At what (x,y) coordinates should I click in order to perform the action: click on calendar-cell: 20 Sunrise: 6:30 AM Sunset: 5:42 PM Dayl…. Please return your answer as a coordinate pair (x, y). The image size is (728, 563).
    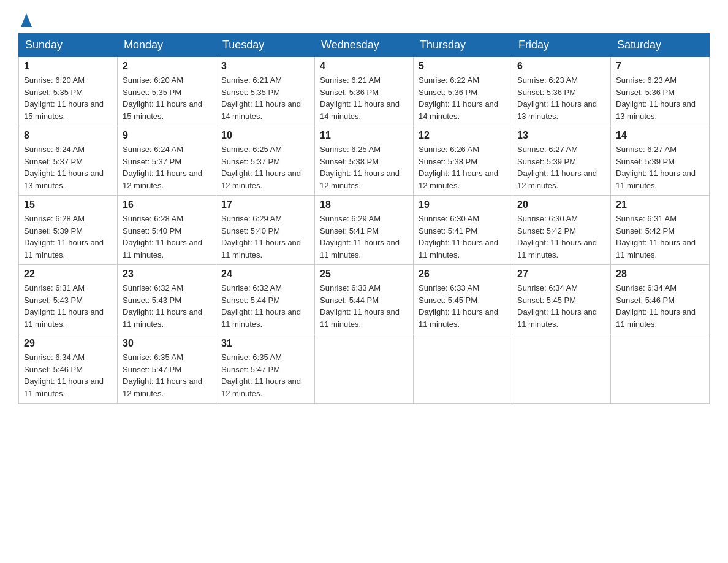
    Looking at the image, I should click on (561, 231).